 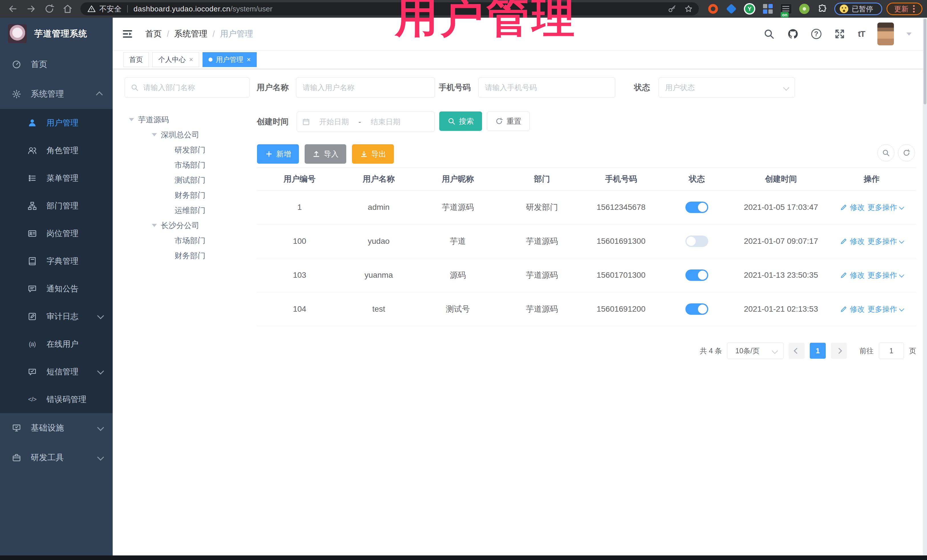 I want to click on sidebar-item-岗位管理: 岗位管理, so click(x=56, y=233).